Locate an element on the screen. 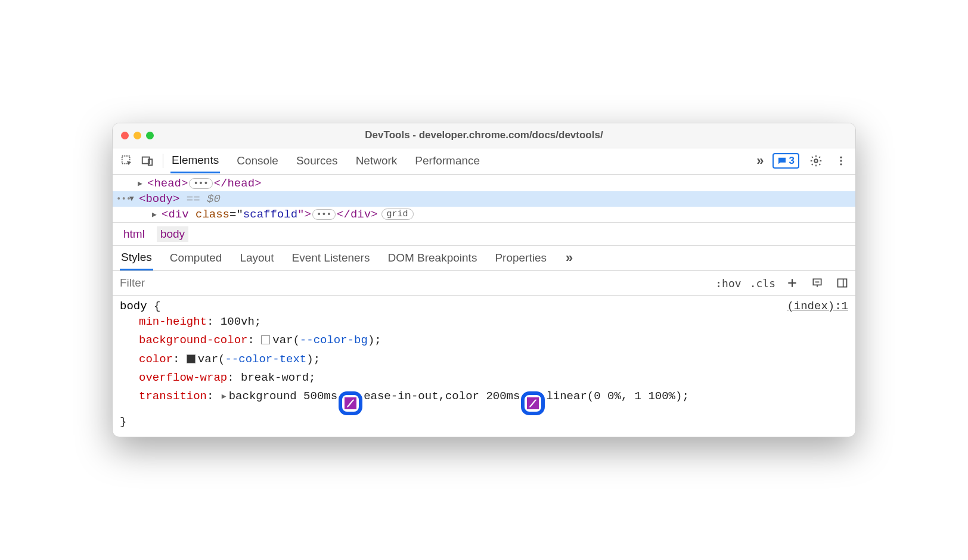  settings-icon is located at coordinates (816, 161).